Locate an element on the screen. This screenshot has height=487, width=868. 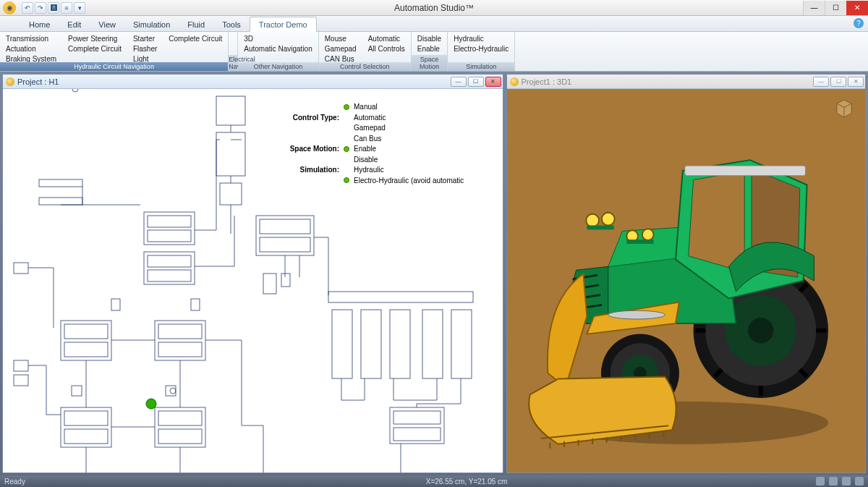
ribbon-item-gamepad: Gamepad is located at coordinates (341, 49).